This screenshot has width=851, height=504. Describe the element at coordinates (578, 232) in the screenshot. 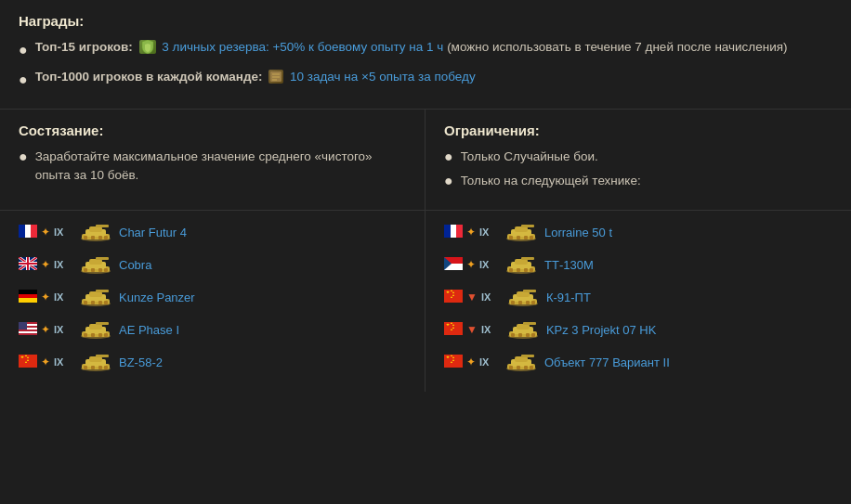

I see `tank-name: Lorraine 50 t` at that location.